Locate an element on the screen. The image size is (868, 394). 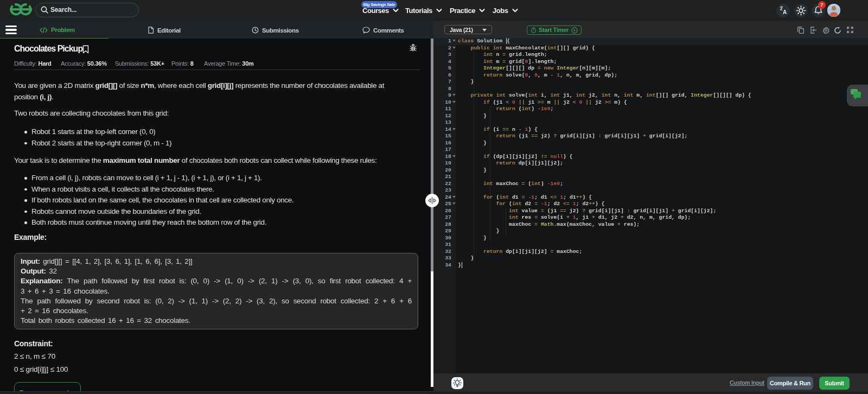
svg-text: A is located at coordinates (784, 12).